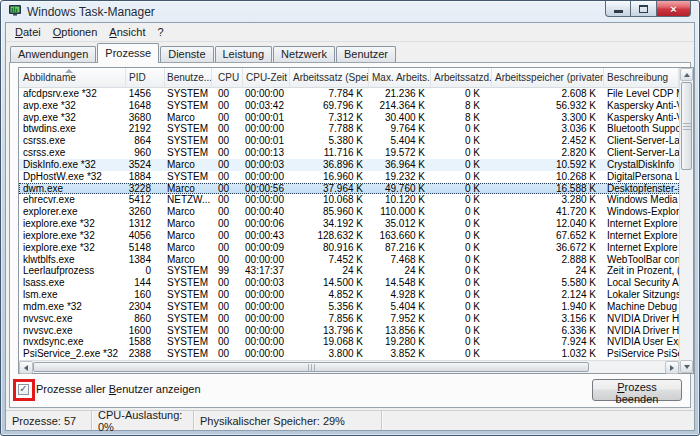  I want to click on table-row: mdm.exe *32 2304 SYSTEM 00 00:00:00 5.35…, so click(349, 307).